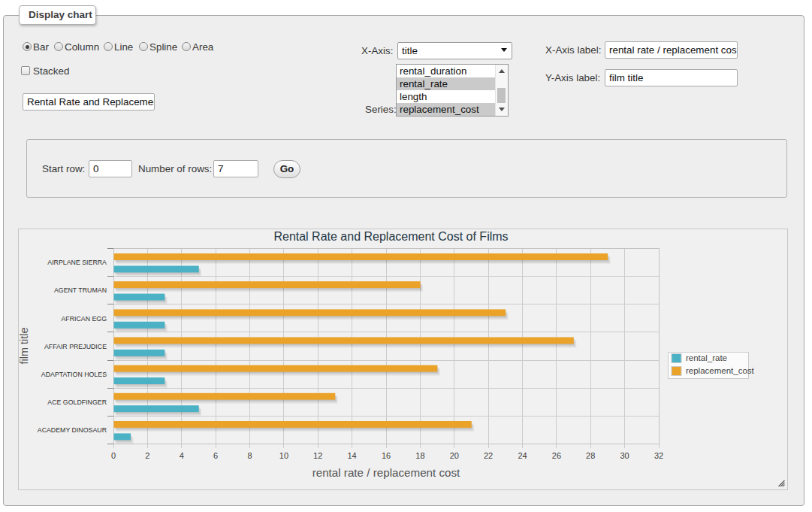 Image resolution: width=812 pixels, height=512 pixels. I want to click on svg-text: replacement_cost, so click(720, 371).